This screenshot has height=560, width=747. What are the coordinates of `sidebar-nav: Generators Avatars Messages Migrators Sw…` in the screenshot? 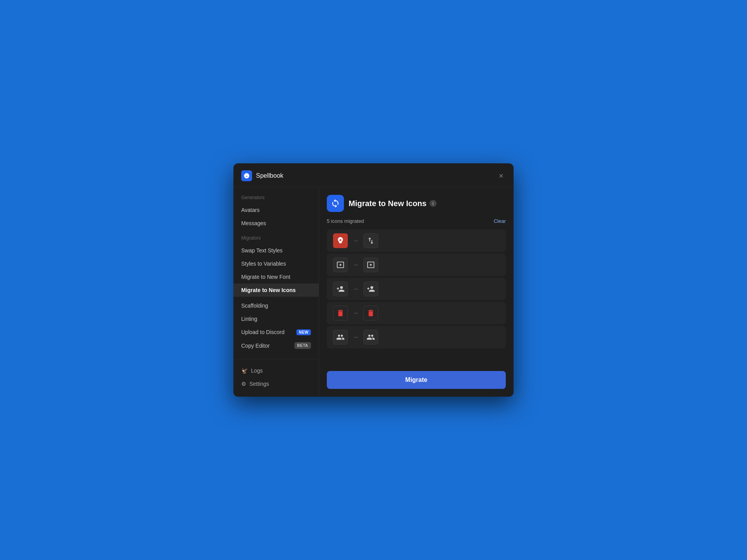 It's located at (276, 276).